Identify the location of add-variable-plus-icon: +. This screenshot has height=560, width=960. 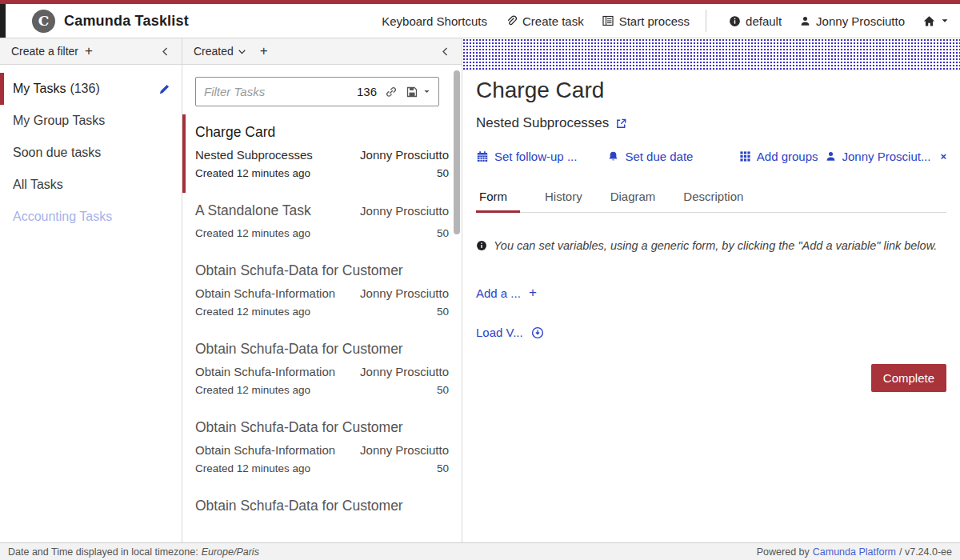
(533, 293).